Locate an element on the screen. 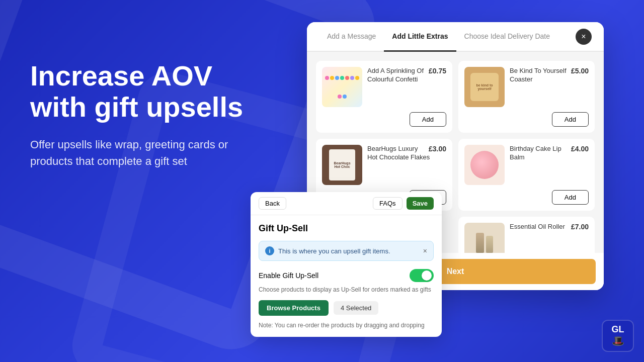 The width and height of the screenshot is (644, 362). product-top: £7.00 Essential Oil Roller is located at coordinates (526, 238).